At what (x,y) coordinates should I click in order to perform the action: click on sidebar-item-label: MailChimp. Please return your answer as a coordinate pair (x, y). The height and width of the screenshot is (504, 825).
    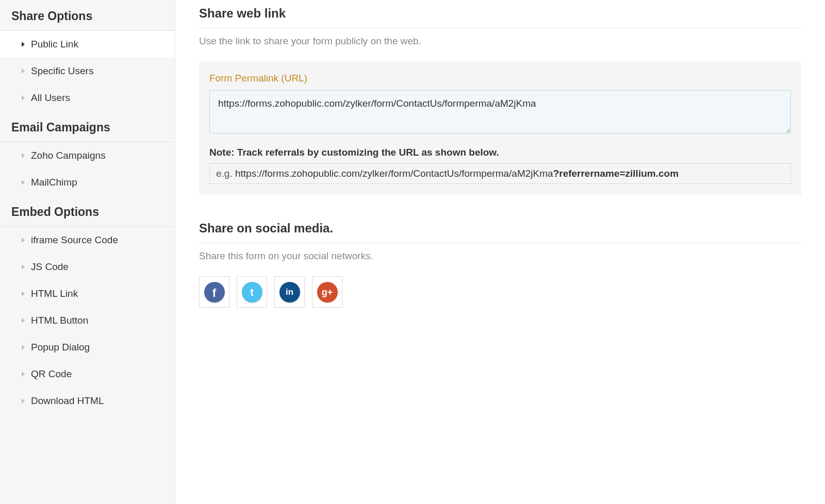
    Looking at the image, I should click on (54, 182).